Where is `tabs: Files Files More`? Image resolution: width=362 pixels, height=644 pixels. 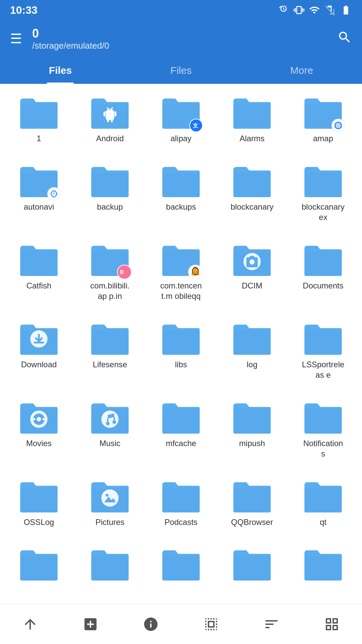 tabs: Files Files More is located at coordinates (181, 70).